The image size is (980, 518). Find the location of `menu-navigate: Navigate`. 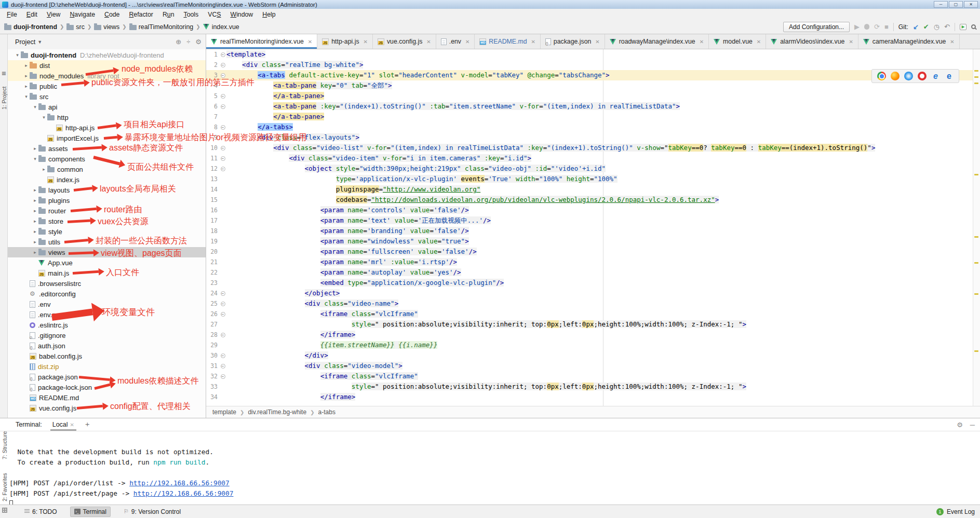

menu-navigate: Navigate is located at coordinates (82, 15).